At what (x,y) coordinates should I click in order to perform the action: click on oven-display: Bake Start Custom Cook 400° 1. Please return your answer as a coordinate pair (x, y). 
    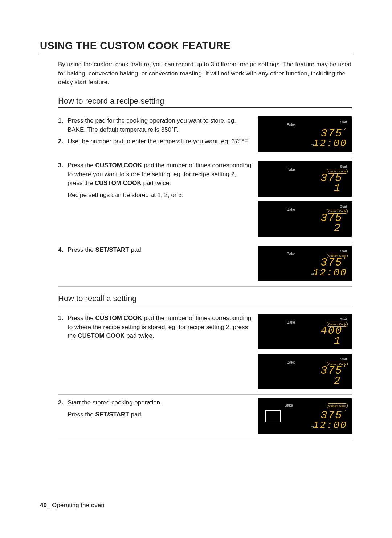
    Looking at the image, I should click on (305, 332).